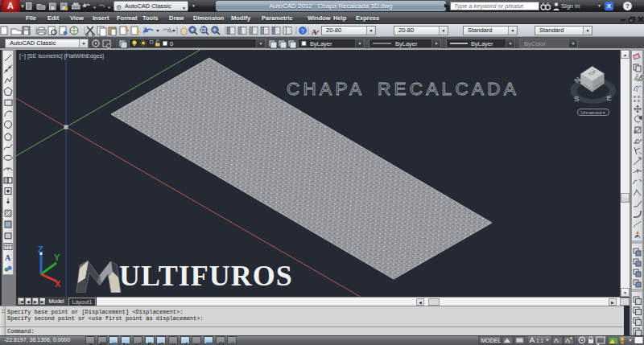  What do you see at coordinates (491, 341) in the screenshot?
I see `svg-text: MODEL` at bounding box center [491, 341].